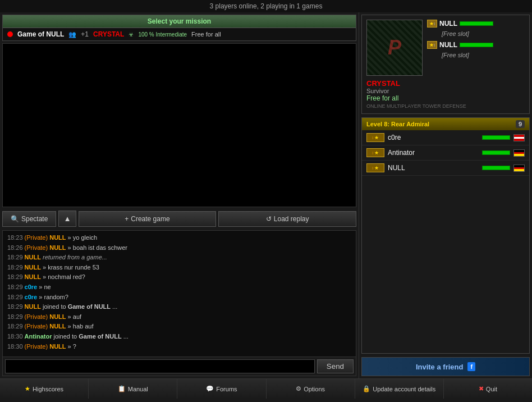 The height and width of the screenshot is (402, 532). What do you see at coordinates (180, 298) in the screenshot?
I see `list-item: 18:29 c0re » random?` at bounding box center [180, 298].